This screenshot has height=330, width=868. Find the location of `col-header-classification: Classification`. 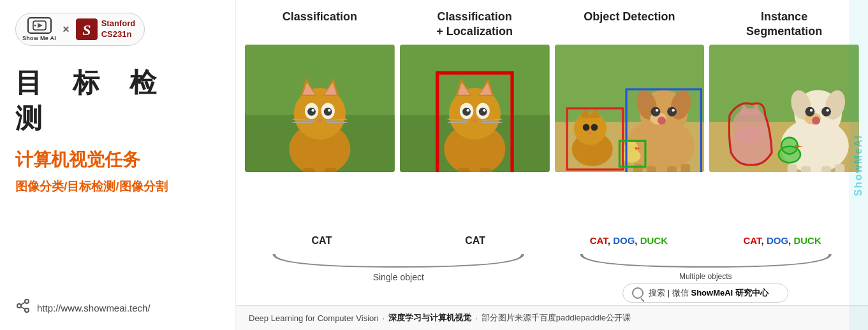

col-header-classification: Classification is located at coordinates (320, 24).